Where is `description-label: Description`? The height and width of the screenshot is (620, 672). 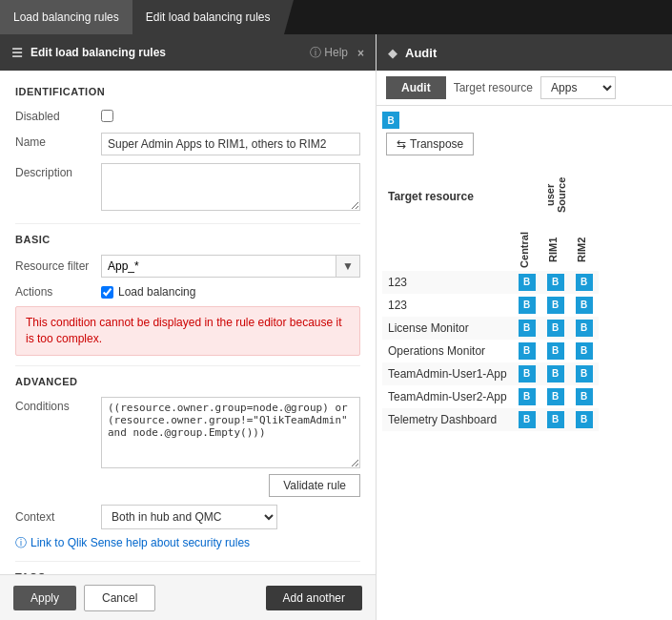 description-label: Description is located at coordinates (58, 172).